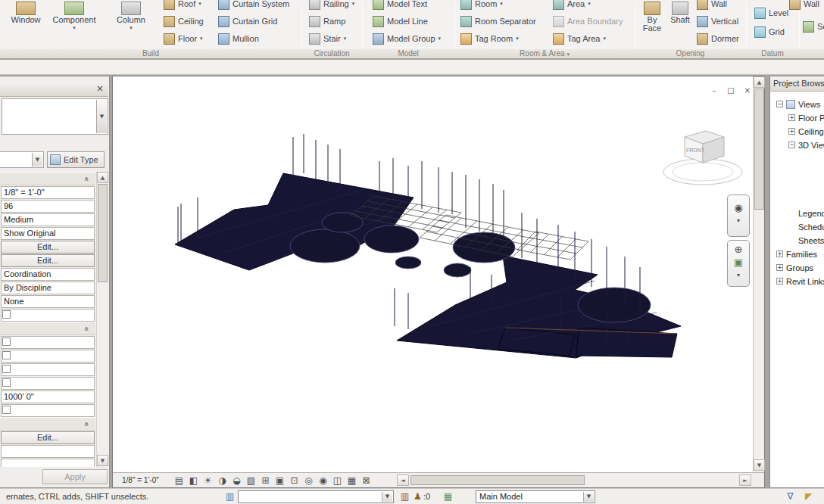  What do you see at coordinates (731, 91) in the screenshot?
I see `restore-icon: □` at bounding box center [731, 91].